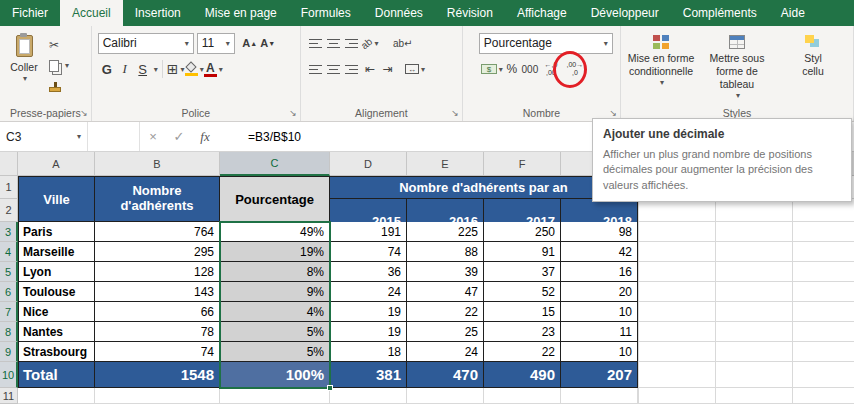 The height and width of the screenshot is (404, 854). What do you see at coordinates (793, 13) in the screenshot?
I see `tab-aide: Aide` at bounding box center [793, 13].